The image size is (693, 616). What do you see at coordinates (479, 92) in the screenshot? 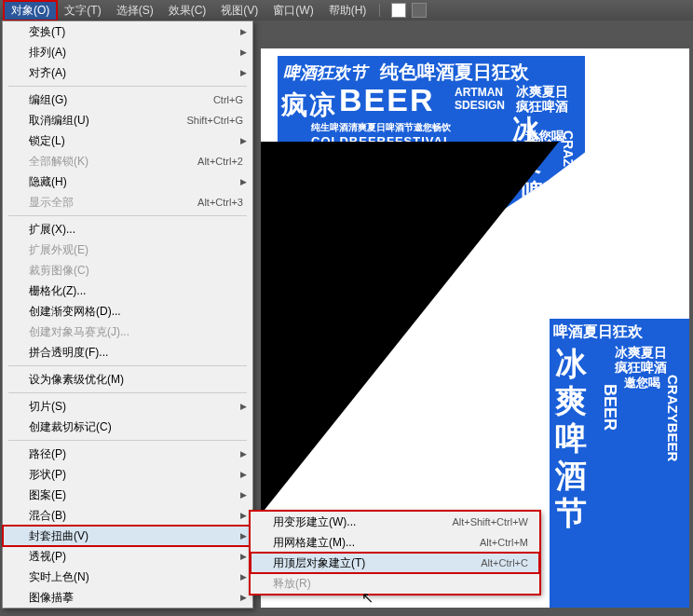
I see `art-text: ARTMAN` at bounding box center [479, 92].